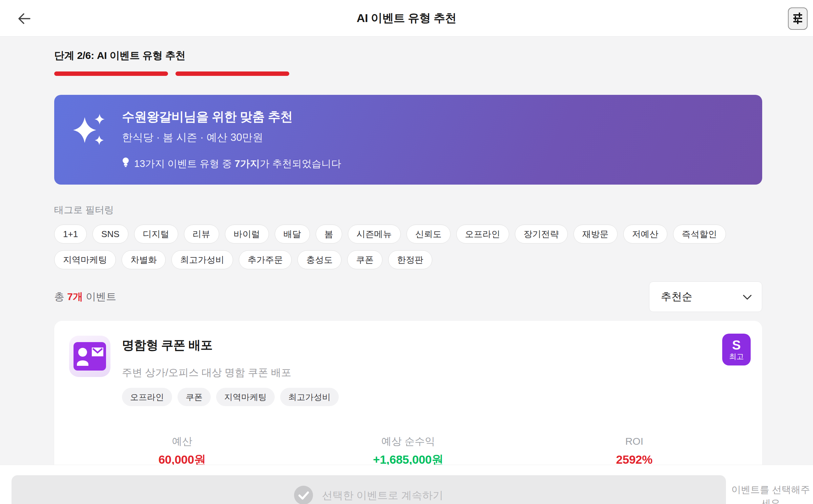 The image size is (813, 504). I want to click on card-top: 명함형 쿠폰 배포 주변 상가/오피스 대상 명함 쿠폰 배포 오프라인쿠폰지역…, so click(408, 371).